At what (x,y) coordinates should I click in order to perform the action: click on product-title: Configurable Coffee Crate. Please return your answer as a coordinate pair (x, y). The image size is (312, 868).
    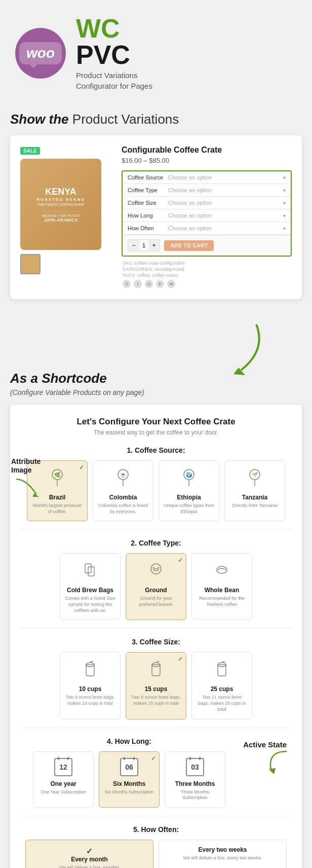
    Looking at the image, I should click on (207, 150).